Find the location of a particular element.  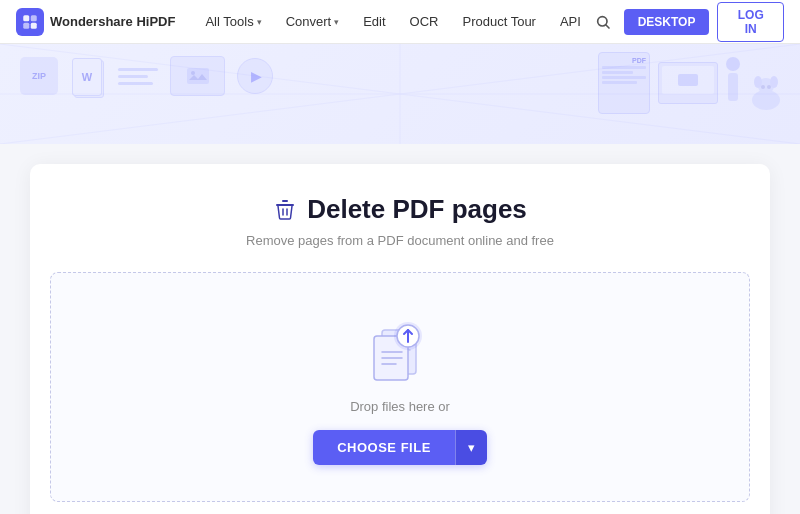

logo-icon is located at coordinates (30, 22).